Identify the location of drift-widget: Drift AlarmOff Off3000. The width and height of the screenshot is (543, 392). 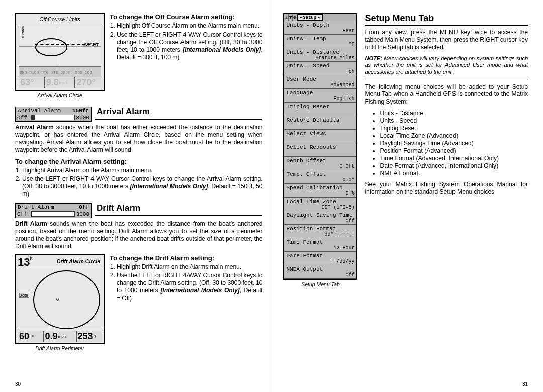
(53, 211).